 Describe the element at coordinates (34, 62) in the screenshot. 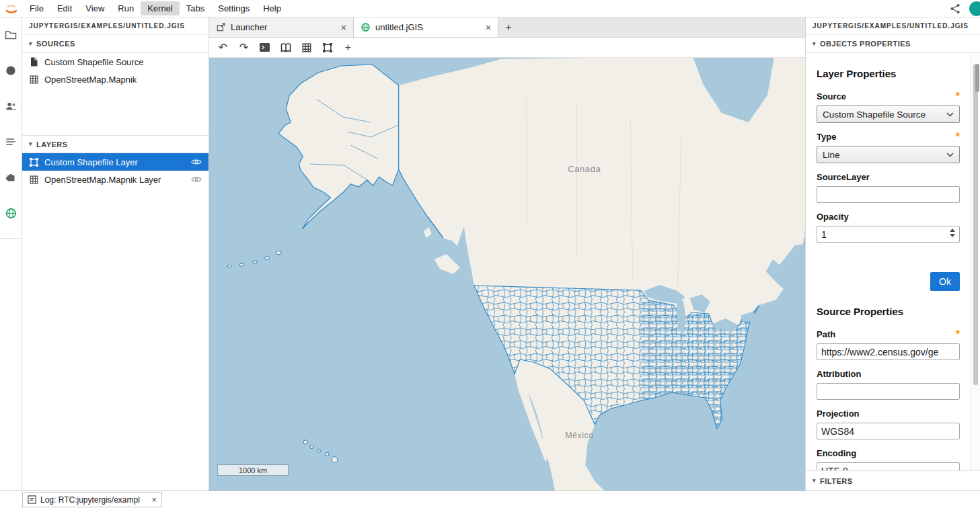

I see `file-icon` at that location.